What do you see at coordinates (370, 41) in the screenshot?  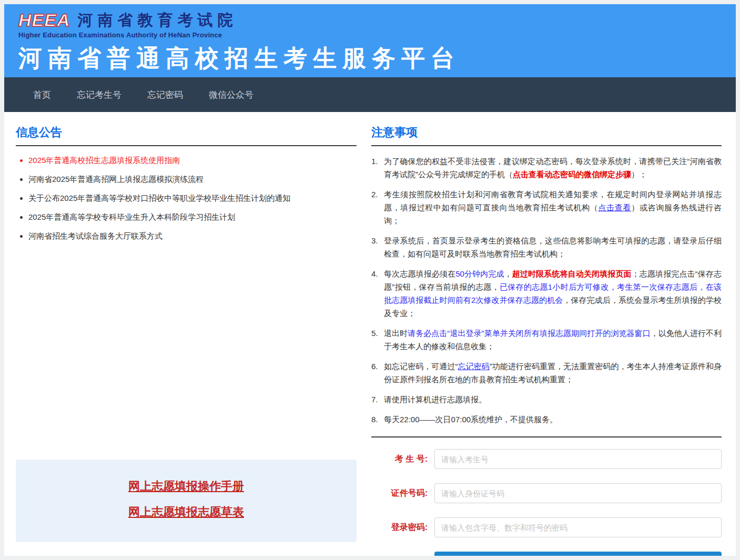 I see `site-banner: HEEA 河南省教育考试院 Higher Education Examinati…` at bounding box center [370, 41].